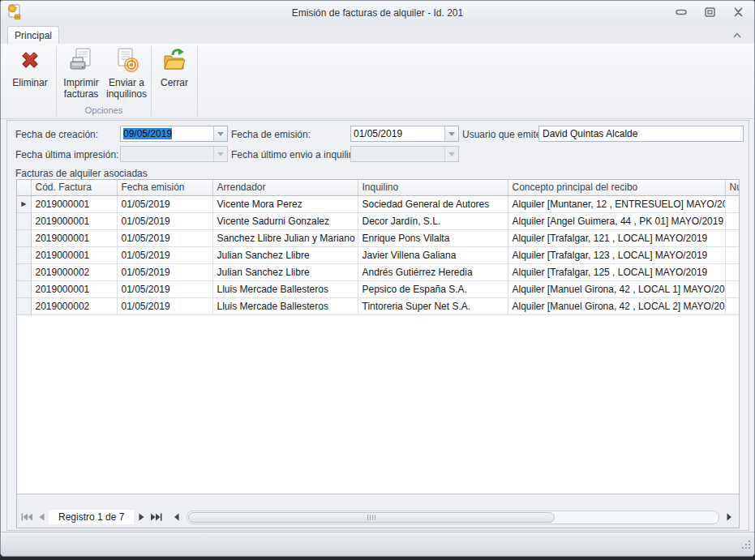 This screenshot has height=560, width=755. Describe the element at coordinates (433, 204) in the screenshot. I see `table-cell: Sociedad General de Autores` at that location.